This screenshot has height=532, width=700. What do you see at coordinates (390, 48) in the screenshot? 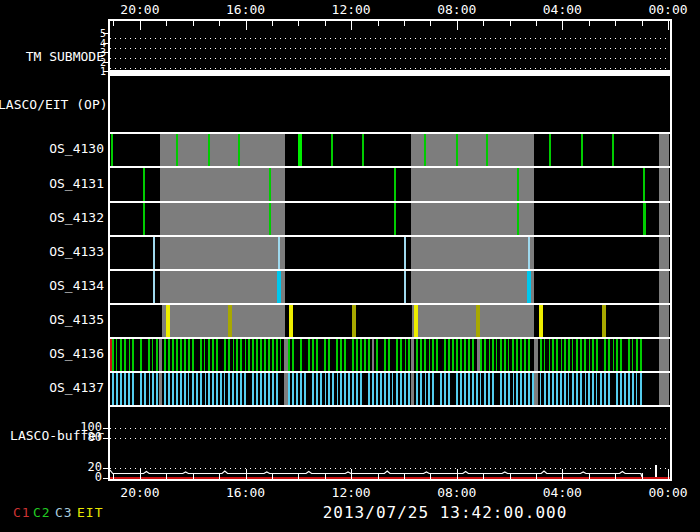
I see `dotted-gridline` at bounding box center [390, 48].